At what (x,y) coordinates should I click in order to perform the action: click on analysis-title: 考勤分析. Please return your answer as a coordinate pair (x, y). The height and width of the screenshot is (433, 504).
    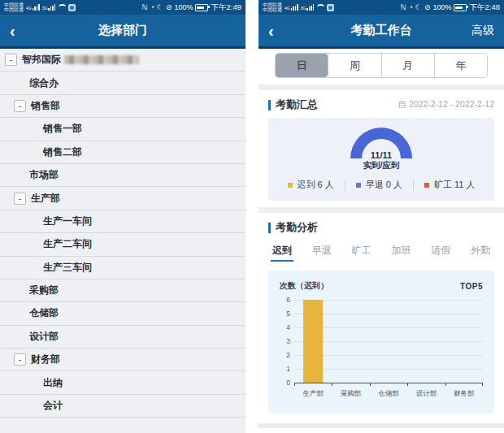
    Looking at the image, I should click on (297, 227).